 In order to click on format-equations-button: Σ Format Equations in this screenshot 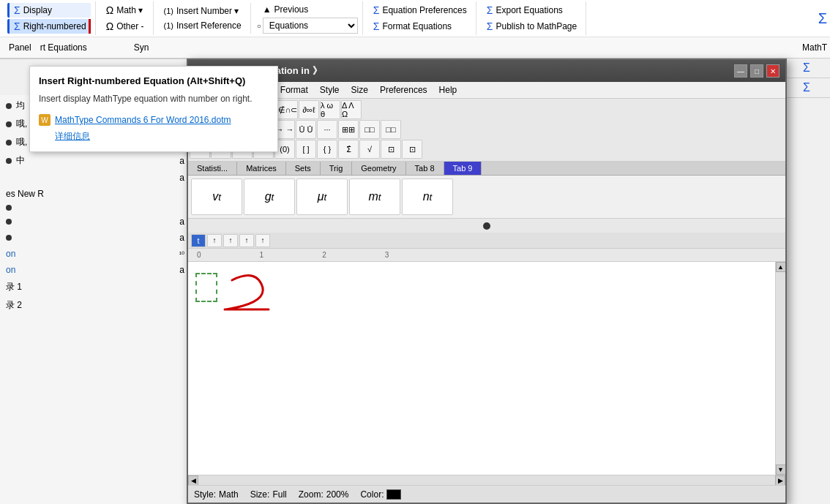, I will do `click(420, 26)`.